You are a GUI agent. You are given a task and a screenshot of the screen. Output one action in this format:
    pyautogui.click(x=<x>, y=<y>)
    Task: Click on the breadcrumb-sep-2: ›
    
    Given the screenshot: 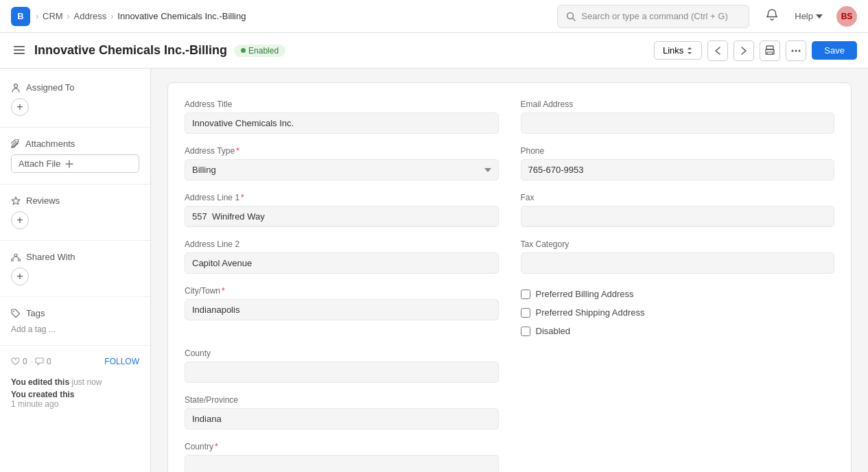 What is the action you would take?
    pyautogui.click(x=112, y=16)
    